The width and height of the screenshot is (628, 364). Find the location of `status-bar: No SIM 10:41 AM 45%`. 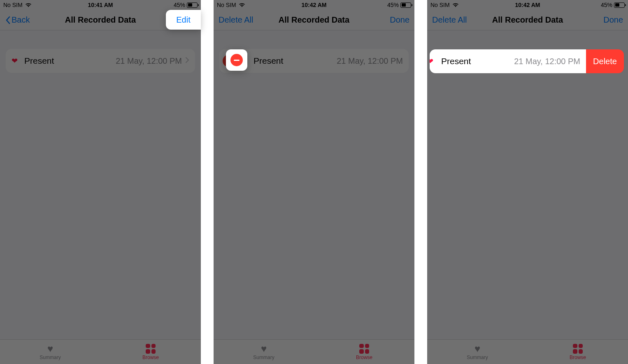

status-bar: No SIM 10:41 AM 45% is located at coordinates (100, 5).